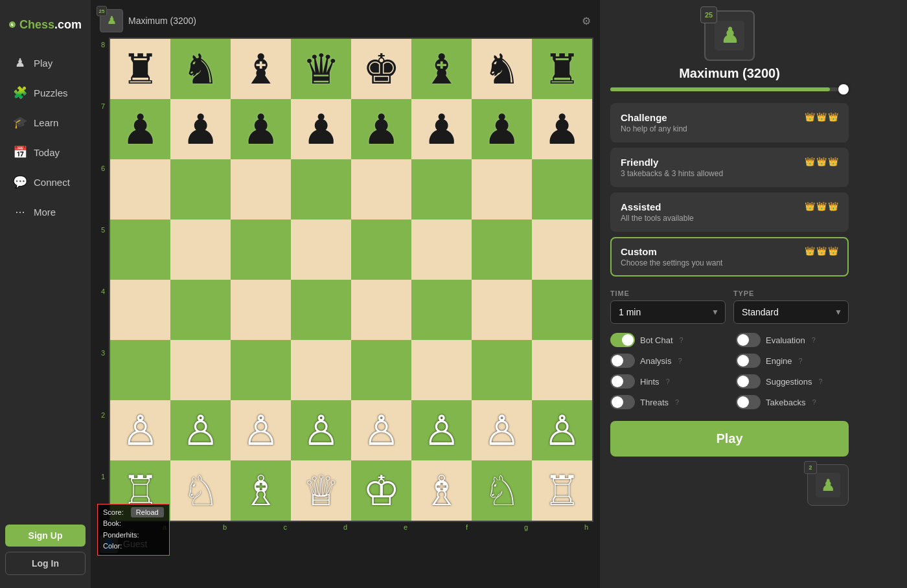  What do you see at coordinates (729, 123) in the screenshot?
I see `mode-card-challenge: Challenge No help of any kind 👑 👑 👑` at bounding box center [729, 123].